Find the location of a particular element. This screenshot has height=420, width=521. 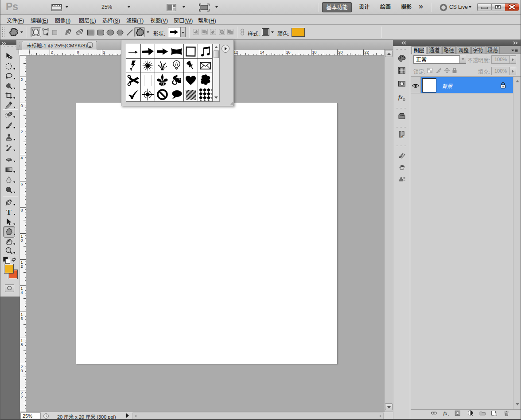

svg-text: 20 is located at coordinates (341, 52).